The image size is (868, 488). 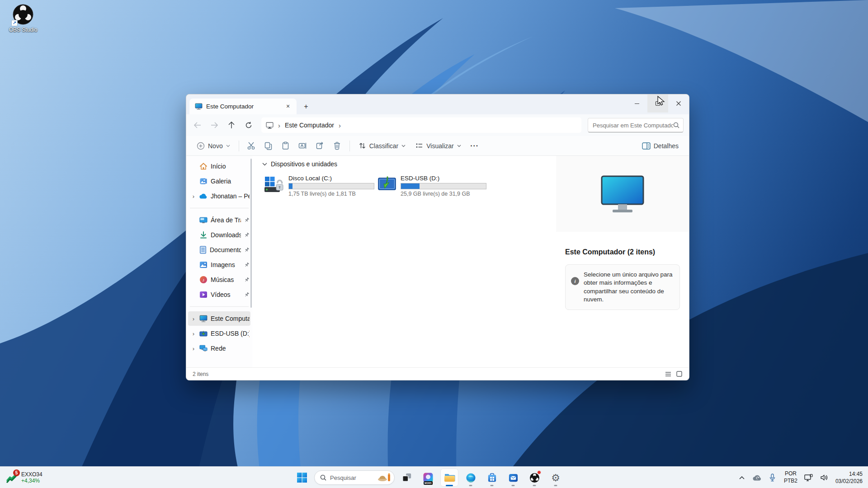 What do you see at coordinates (363, 145) in the screenshot?
I see `sort-arrows-icon` at bounding box center [363, 145].